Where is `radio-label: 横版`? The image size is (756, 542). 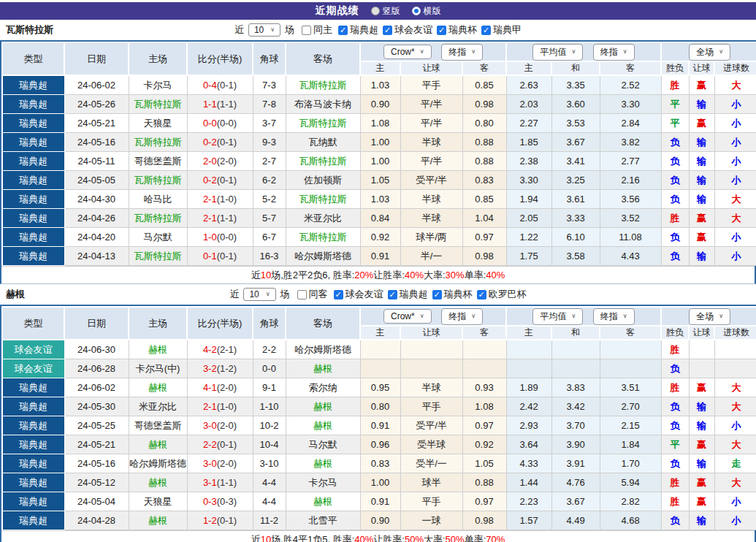
radio-label: 横版 is located at coordinates (432, 12).